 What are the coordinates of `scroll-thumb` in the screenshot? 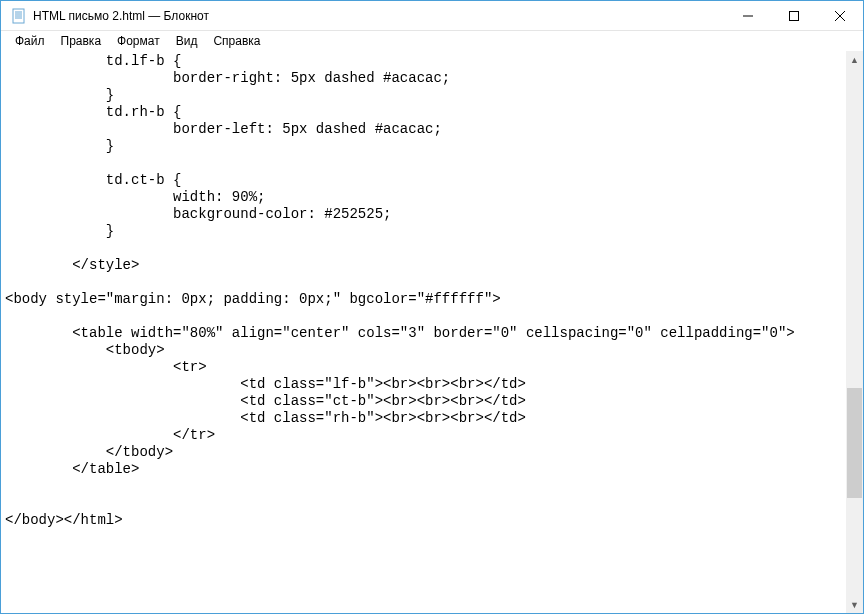 It's located at (854, 443).